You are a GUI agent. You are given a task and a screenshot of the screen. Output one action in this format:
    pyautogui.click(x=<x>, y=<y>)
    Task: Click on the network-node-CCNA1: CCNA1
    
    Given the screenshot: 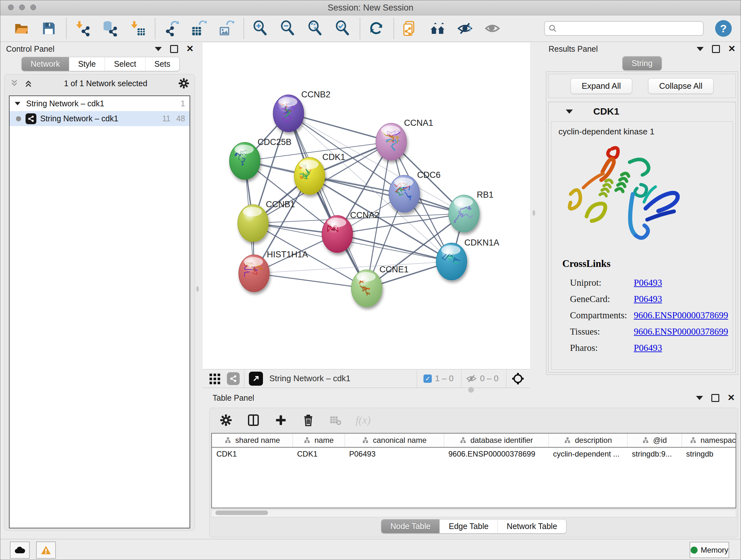 What is the action you would take?
    pyautogui.click(x=405, y=139)
    